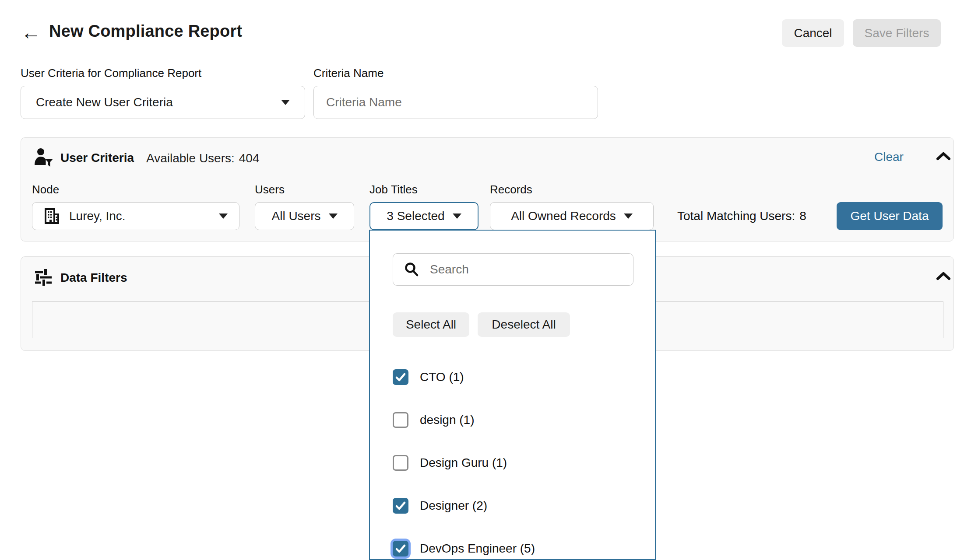 Image resolution: width=957 pixels, height=560 pixels. Describe the element at coordinates (43, 277) in the screenshot. I see `filters-sliders-icon` at that location.